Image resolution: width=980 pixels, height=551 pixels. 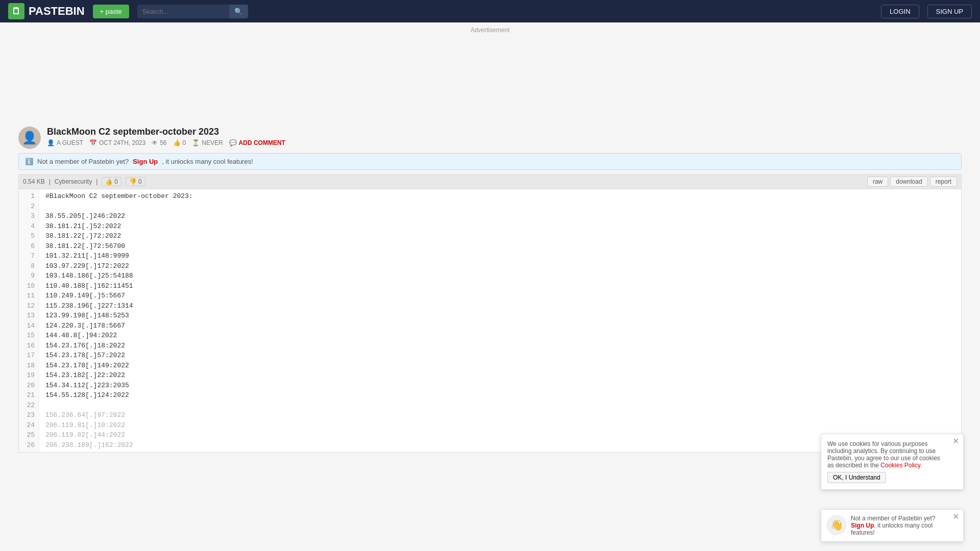 What do you see at coordinates (500, 375) in the screenshot?
I see `code-line: 154.23.182[.]22:2022` at bounding box center [500, 375].